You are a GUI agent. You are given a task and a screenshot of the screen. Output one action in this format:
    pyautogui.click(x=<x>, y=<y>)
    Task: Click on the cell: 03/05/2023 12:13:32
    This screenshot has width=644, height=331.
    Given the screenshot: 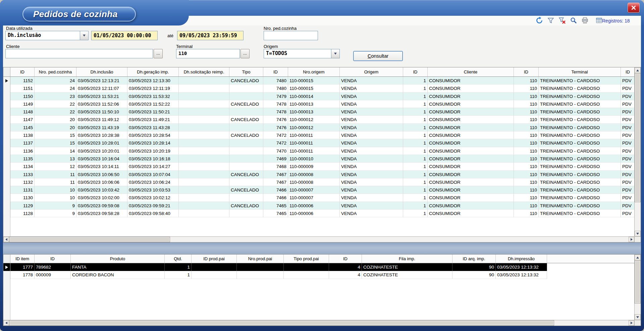 What is the action you would take?
    pyautogui.click(x=521, y=267)
    